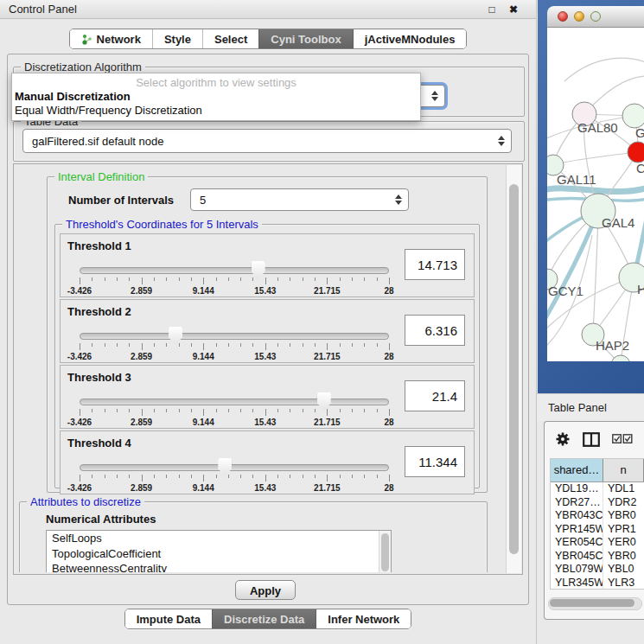  I want to click on table-data-combo: galFiltered.sif default node, so click(267, 141).